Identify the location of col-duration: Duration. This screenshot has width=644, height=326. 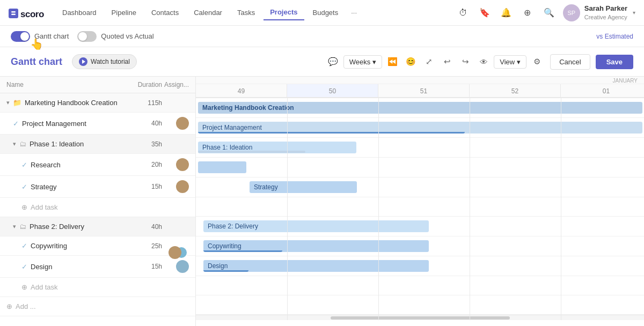
(146, 85).